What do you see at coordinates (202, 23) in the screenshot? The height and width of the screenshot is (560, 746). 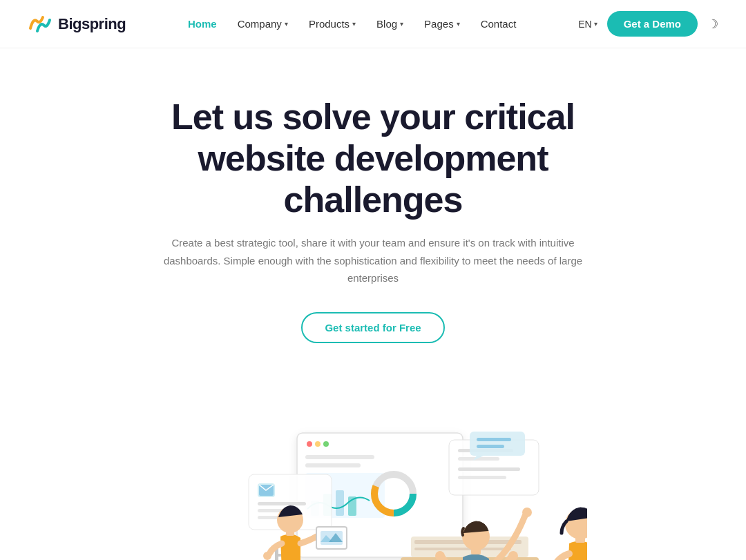 I see `nav-home: Home` at bounding box center [202, 23].